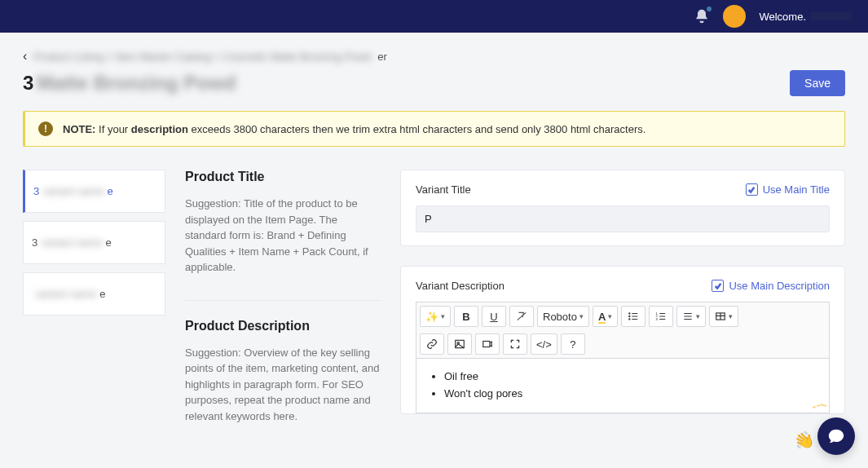 Image resolution: width=868 pixels, height=468 pixels. I want to click on save-button: Save, so click(817, 83).